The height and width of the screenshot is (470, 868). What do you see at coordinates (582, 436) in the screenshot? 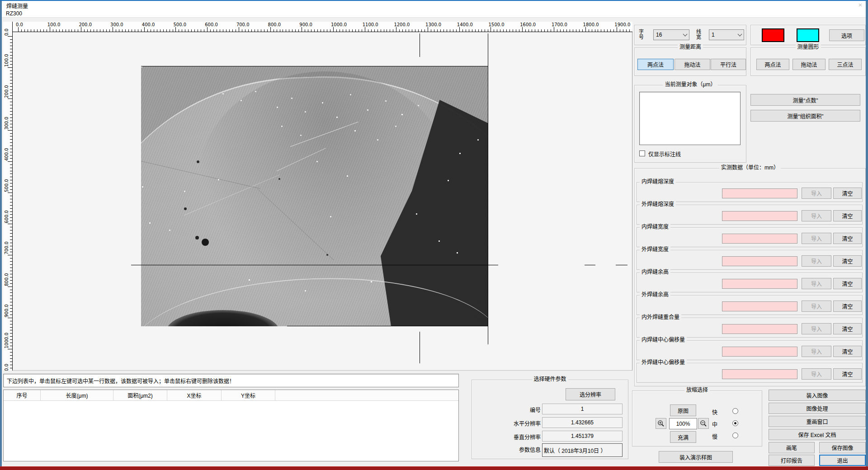
I see `hw-field-value: 1.451379` at bounding box center [582, 436].